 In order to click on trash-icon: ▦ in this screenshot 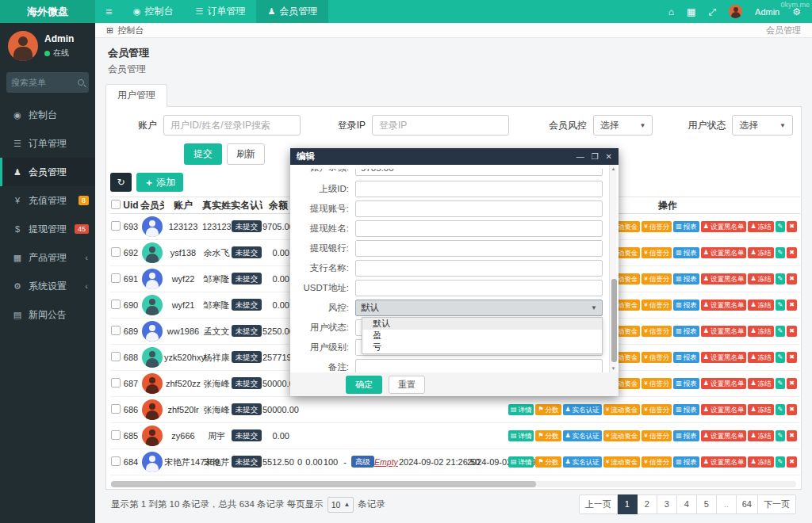, I will do `click(691, 12)`.